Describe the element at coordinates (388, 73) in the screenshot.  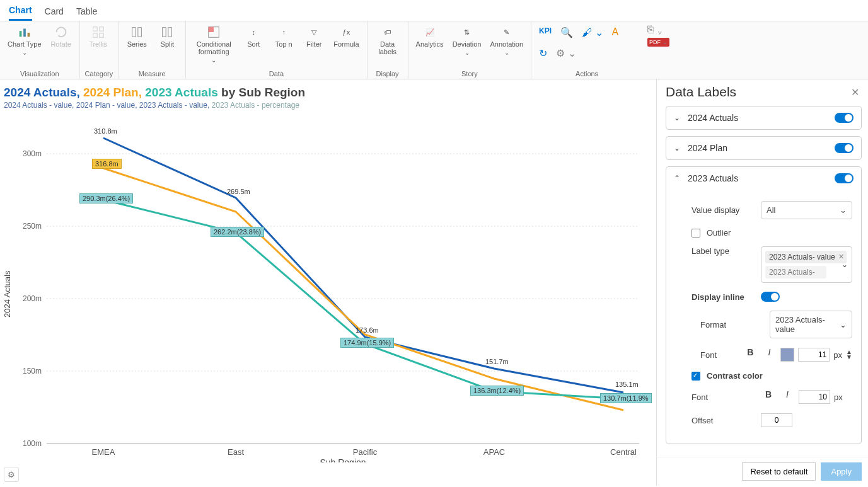
I see `group-display: Display` at that location.